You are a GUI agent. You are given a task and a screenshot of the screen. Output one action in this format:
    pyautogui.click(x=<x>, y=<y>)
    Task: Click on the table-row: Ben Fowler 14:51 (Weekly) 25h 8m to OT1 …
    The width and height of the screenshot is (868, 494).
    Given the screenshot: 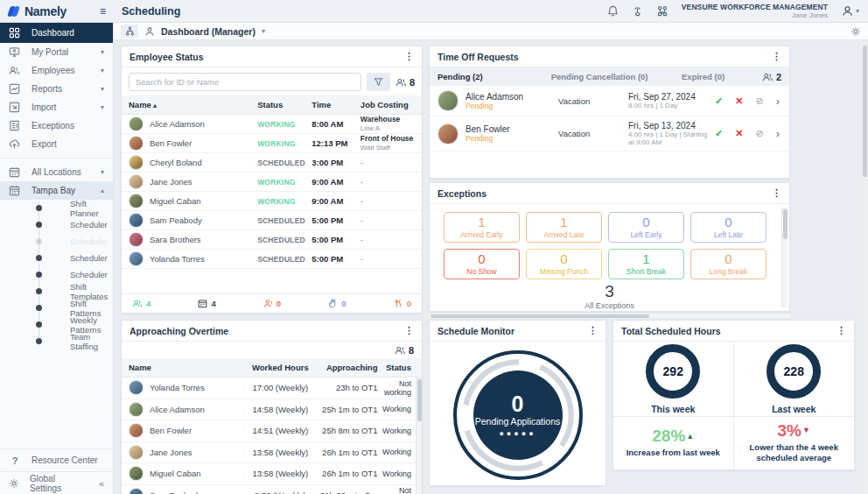 What is the action you would take?
    pyautogui.click(x=271, y=431)
    